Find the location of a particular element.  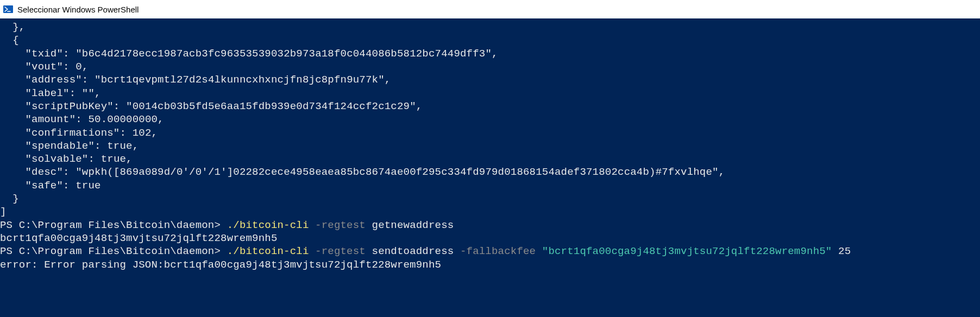

command-arg: sendtoaddress is located at coordinates (410, 251).